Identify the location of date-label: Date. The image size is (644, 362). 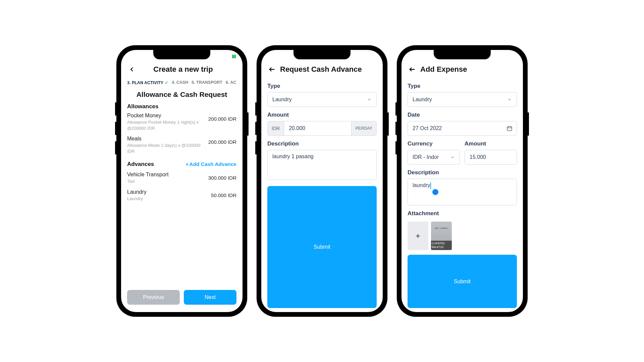
(462, 115).